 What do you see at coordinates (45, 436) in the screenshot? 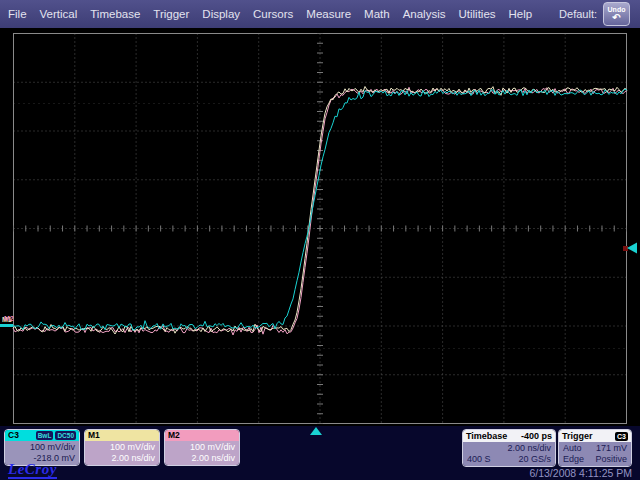
I see `bandwidth-limit-badge: BwL` at bounding box center [45, 436].